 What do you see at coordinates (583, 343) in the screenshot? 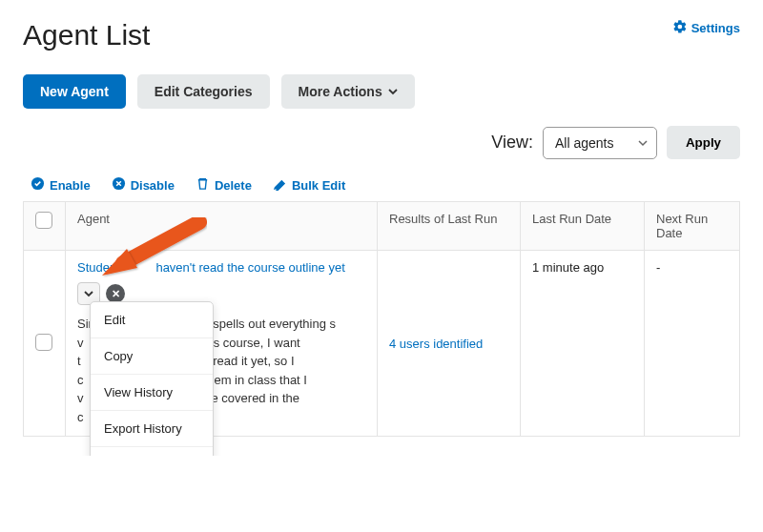
I see `last-run-cell: 1 minute ago` at bounding box center [583, 343].